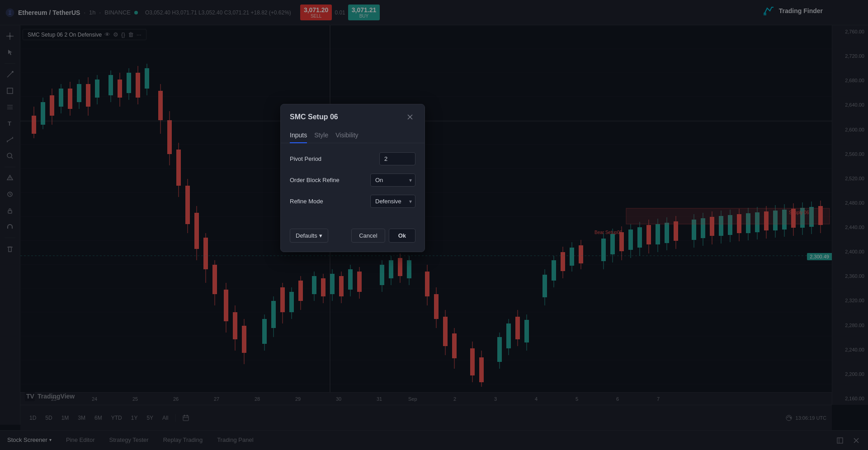  What do you see at coordinates (306, 159) in the screenshot?
I see `pivot-period-label: Pivot Period` at bounding box center [306, 159].